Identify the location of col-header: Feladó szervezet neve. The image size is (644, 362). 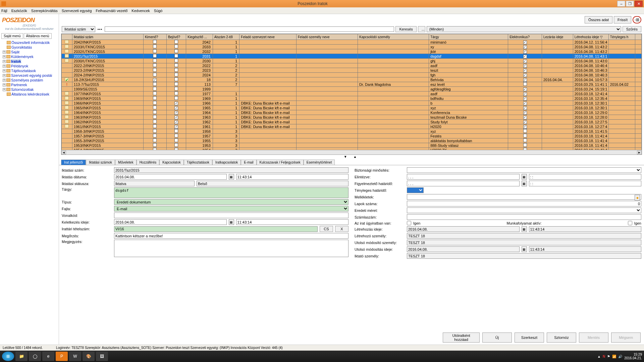
(268, 37).